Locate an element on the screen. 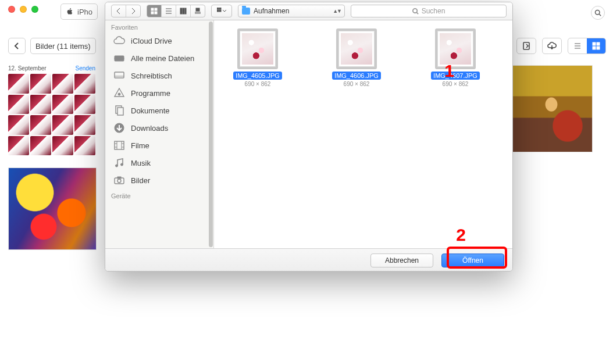 This screenshot has height=364, width=613. minimize-icon is located at coordinates (23, 9).